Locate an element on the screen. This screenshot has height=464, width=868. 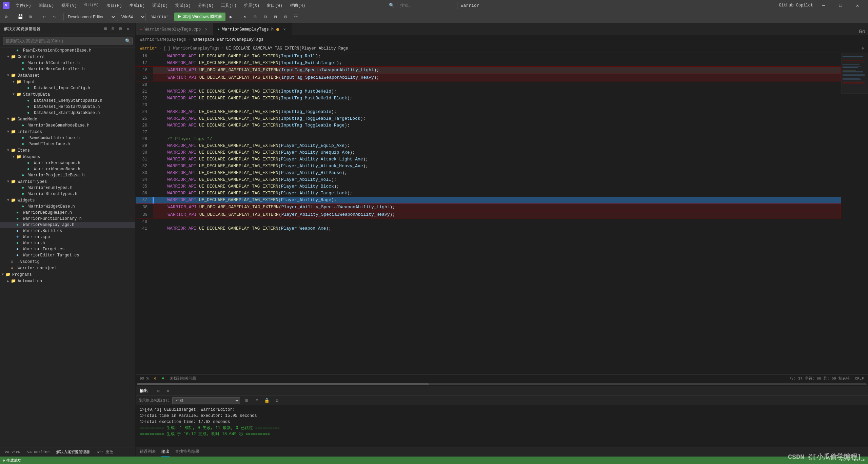
new-folder-icon: ⊟ is located at coordinates (113, 29).